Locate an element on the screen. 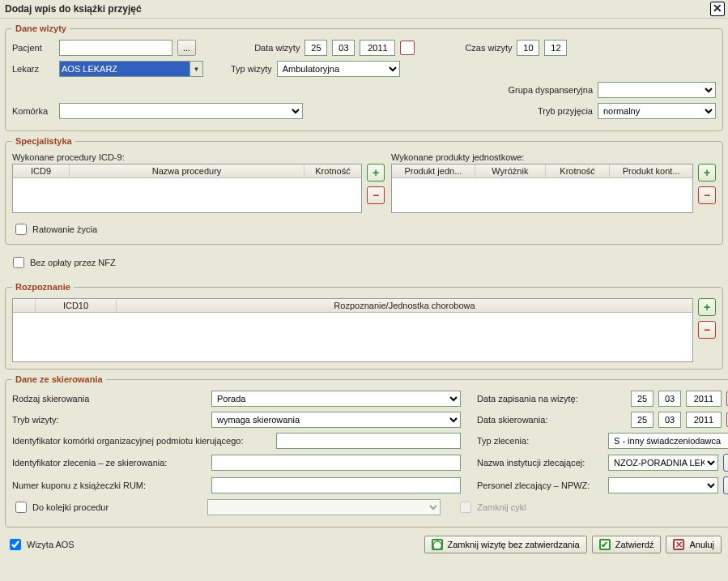 This screenshot has height=581, width=728. procedure-queue-checkbox is located at coordinates (21, 507).